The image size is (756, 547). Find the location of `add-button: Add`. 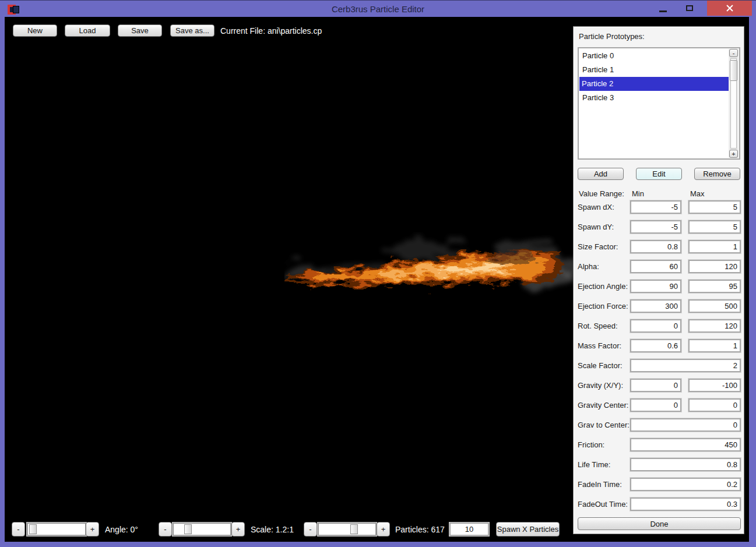

add-button: Add is located at coordinates (600, 174).